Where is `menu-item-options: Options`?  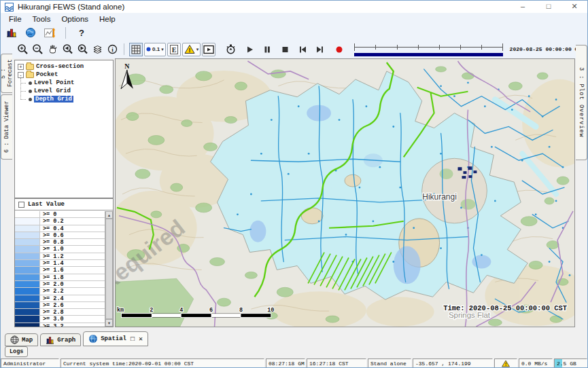 menu-item-options: Options is located at coordinates (75, 19).